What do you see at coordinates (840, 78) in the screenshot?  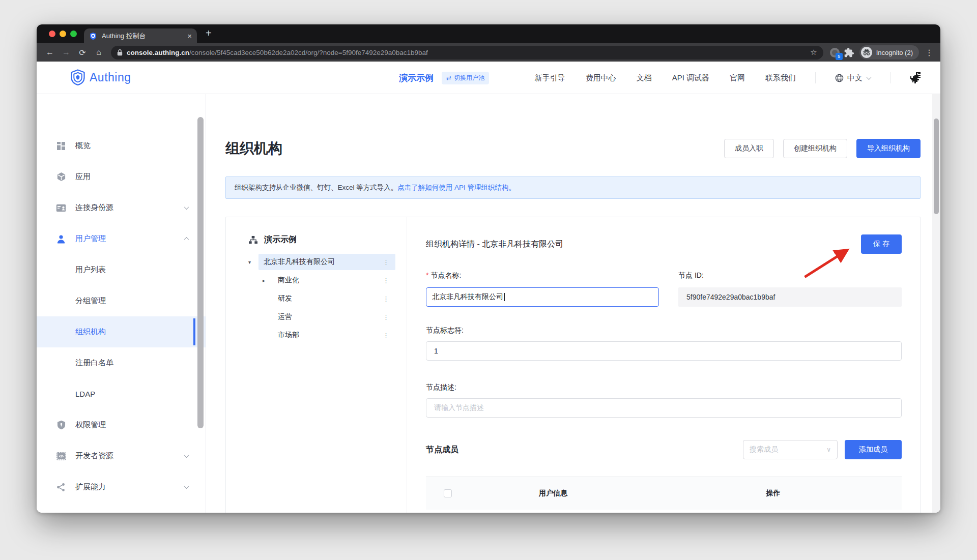 I see `globe-icon` at bounding box center [840, 78].